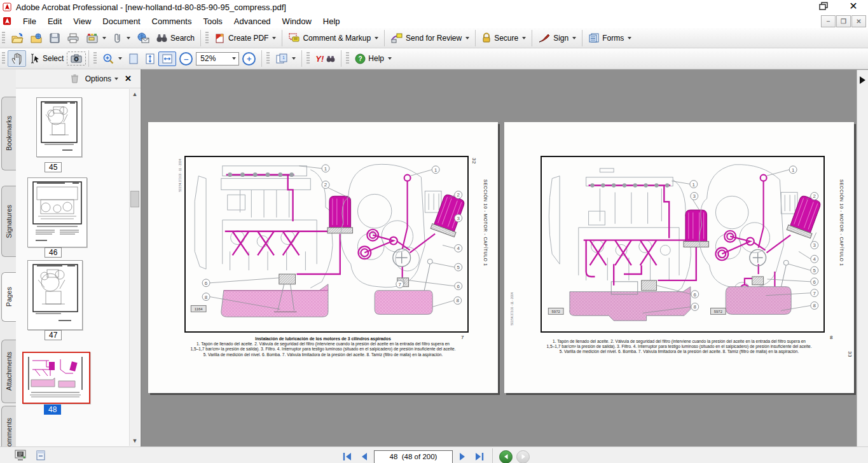  I want to click on snapshot-camera-icon, so click(76, 59).